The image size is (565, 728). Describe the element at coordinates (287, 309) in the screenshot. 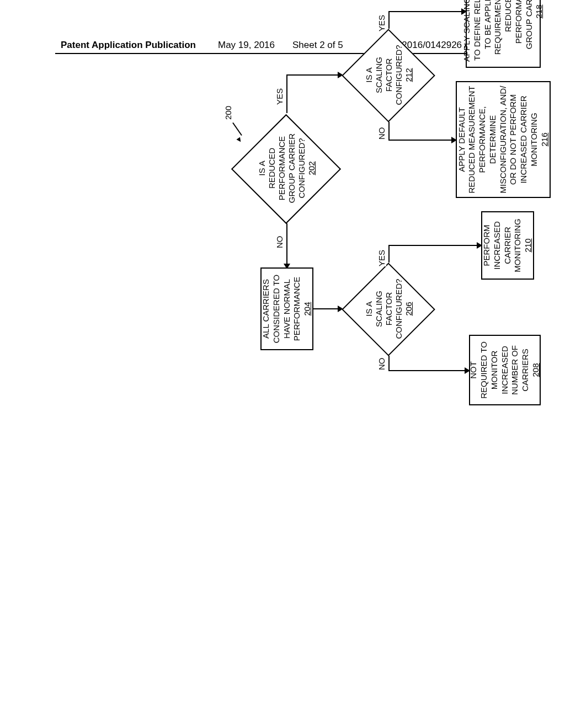

I see `b204-l3: HAVE NORMAL` at that location.